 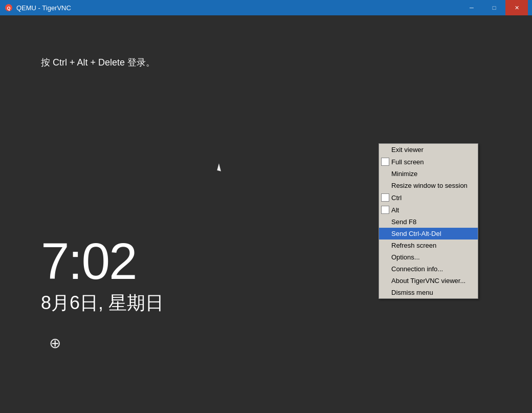 What do you see at coordinates (429, 221) in the screenshot?
I see `context-menu: Exit viewerFull screenMinimizeResize win…` at bounding box center [429, 221].